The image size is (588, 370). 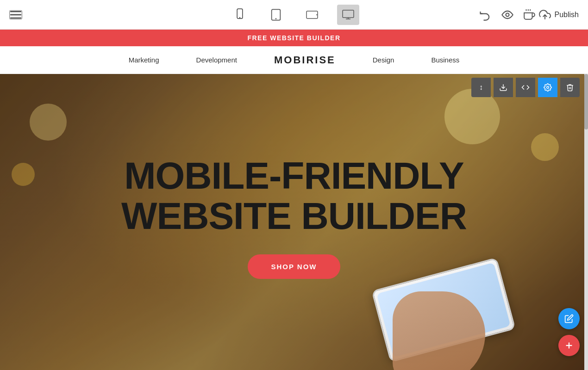 I want to click on shop-now-button: SHOP NOW, so click(x=294, y=266).